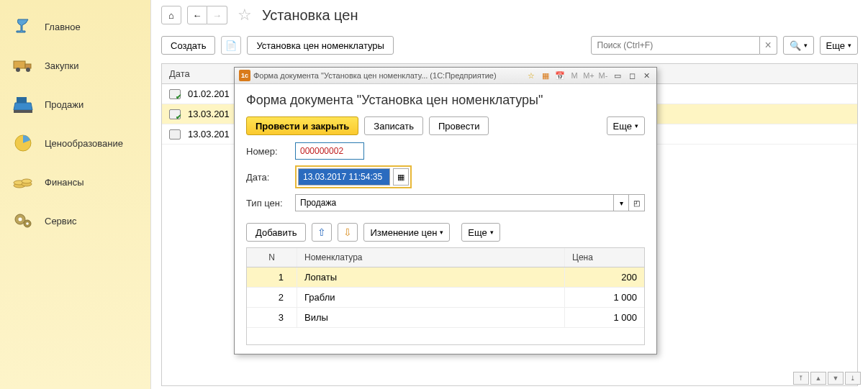 The image size is (868, 389). What do you see at coordinates (23, 27) in the screenshot?
I see `lamp-icon` at bounding box center [23, 27].